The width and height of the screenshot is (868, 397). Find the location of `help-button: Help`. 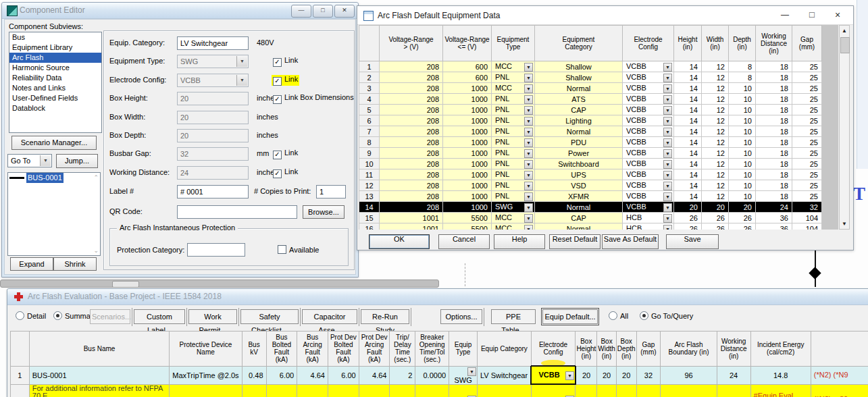

help-button: Help is located at coordinates (519, 242).